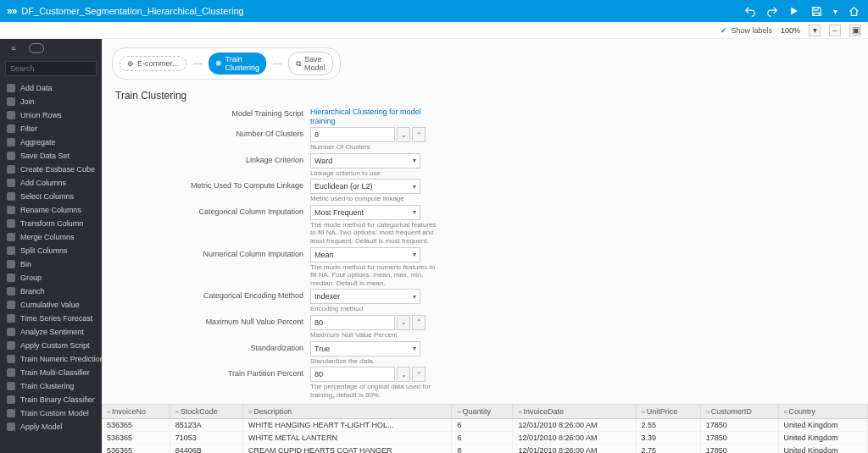  I want to click on sidebar-item-label: Merge Columns, so click(47, 237).